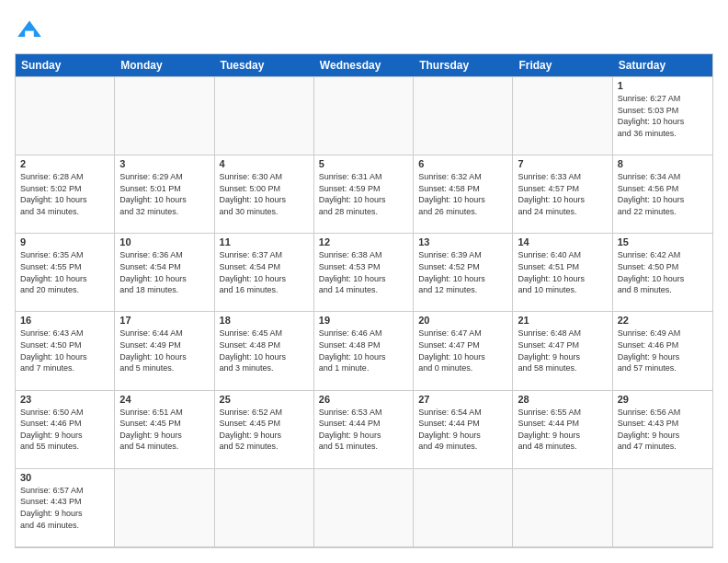  I want to click on day-info: Sunrise: 6:53 AM Sunset: 4:44 PM Dayligh…, so click(364, 430).